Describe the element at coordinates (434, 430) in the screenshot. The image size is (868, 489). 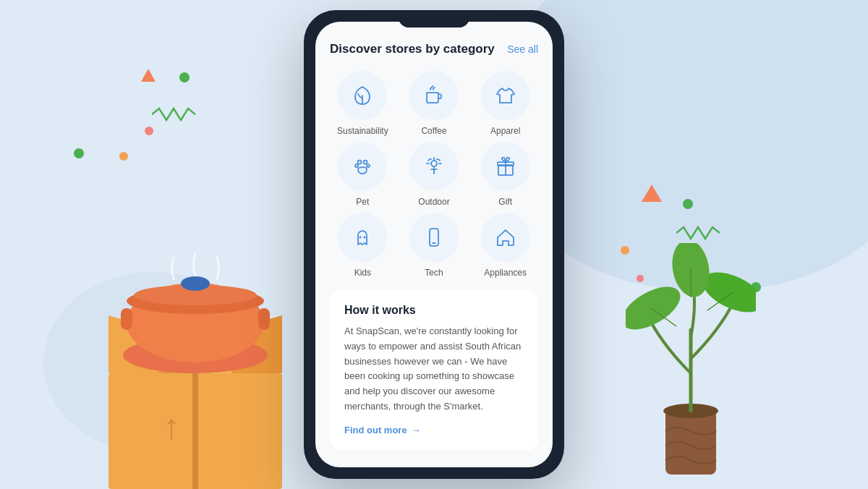
I see `find-out-more-link: Find out more →` at that location.